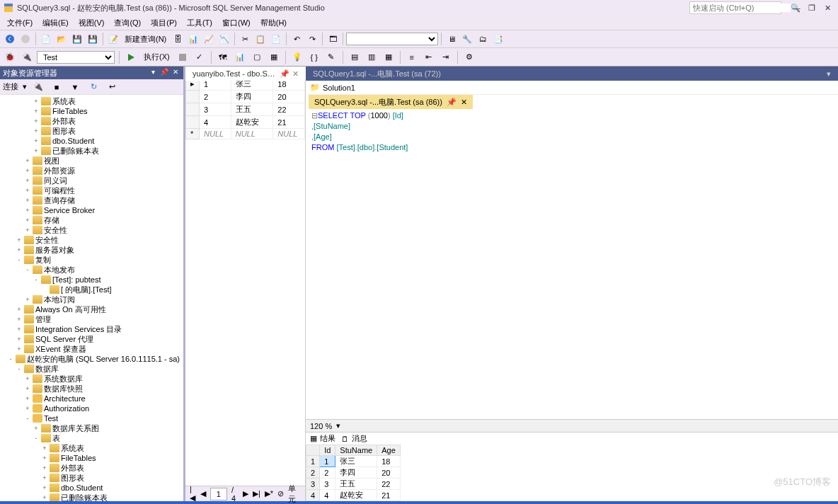 The height and width of the screenshot is (504, 838). I want to click on menu-query: 查询(Q), so click(127, 23).